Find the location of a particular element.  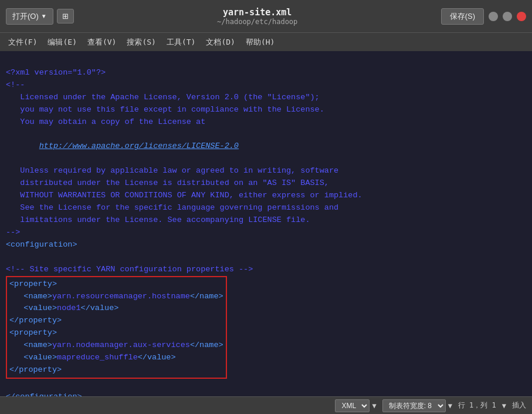

titlebar-right: 保存(S) is located at coordinates (483, 16).